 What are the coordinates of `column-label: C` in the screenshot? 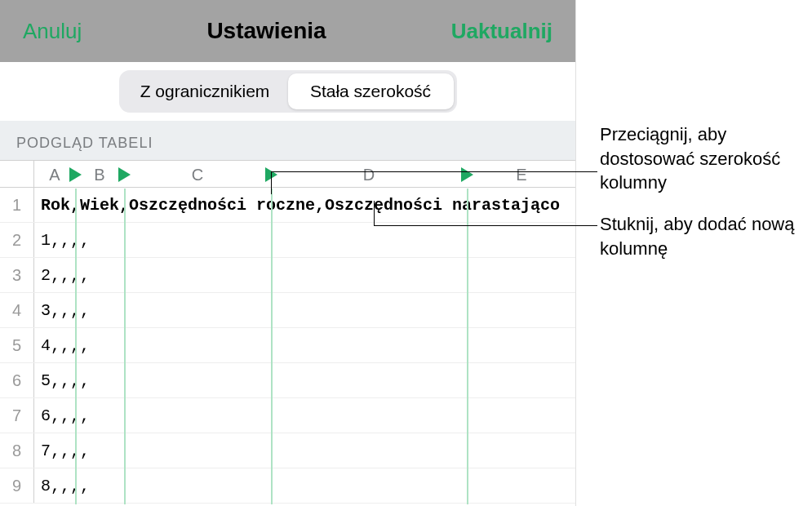 It's located at (197, 175).